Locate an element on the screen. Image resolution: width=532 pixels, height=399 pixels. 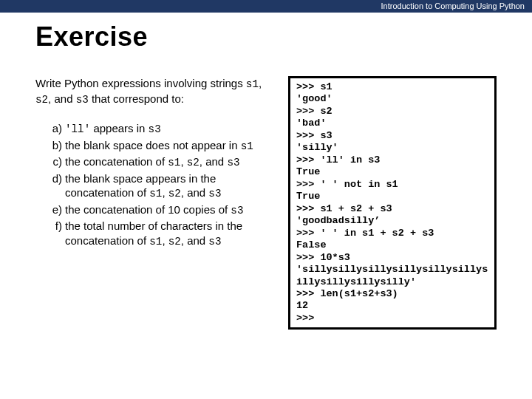
item-marker: d) is located at coordinates (55, 179).